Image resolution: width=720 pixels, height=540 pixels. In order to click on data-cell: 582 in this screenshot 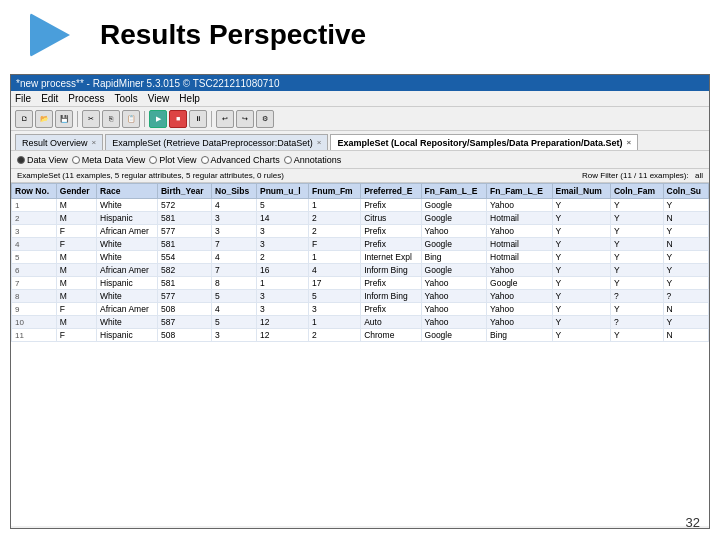, I will do `click(184, 270)`.